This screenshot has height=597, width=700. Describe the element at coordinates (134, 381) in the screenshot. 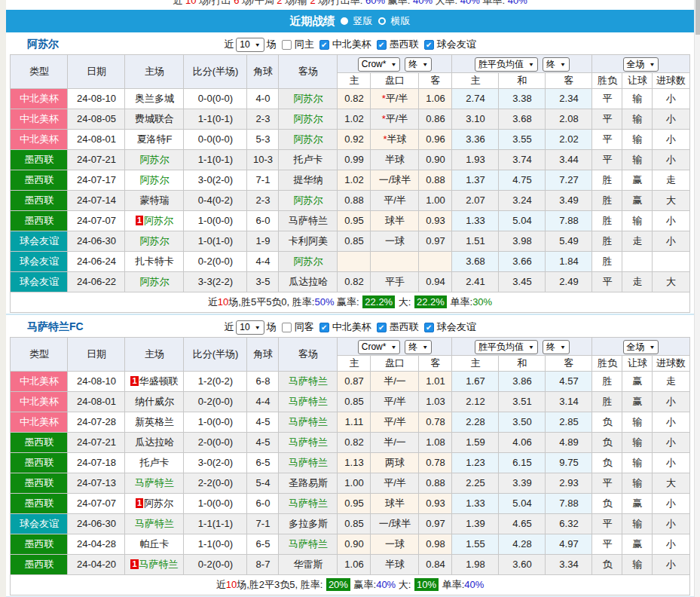

I see `rest-days-flag: 1` at that location.